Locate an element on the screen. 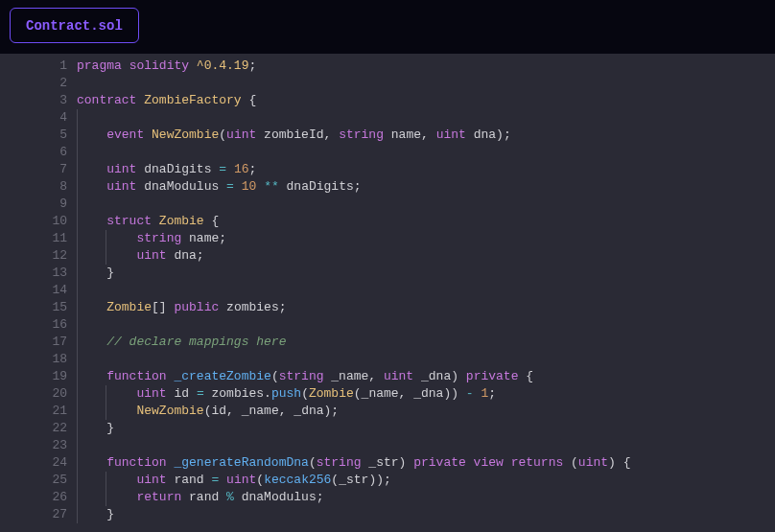  code-line: // declare mappings here is located at coordinates (426, 342).